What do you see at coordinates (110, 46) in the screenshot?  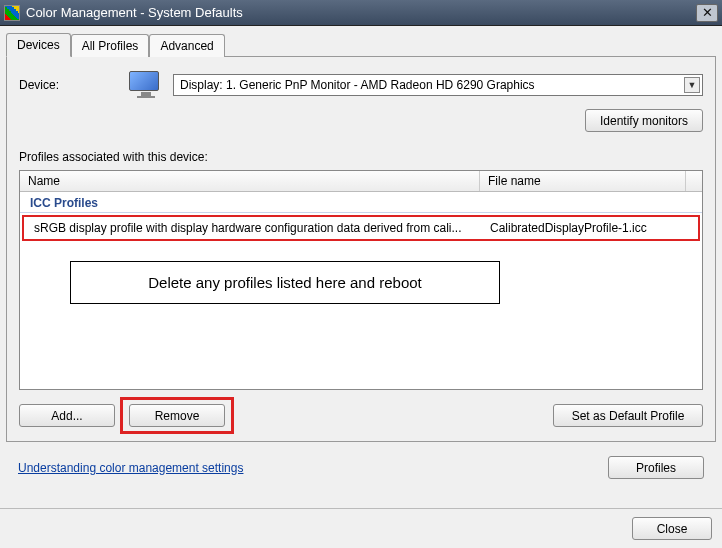 I see `tab-all-profiles: All Profiles` at bounding box center [110, 46].